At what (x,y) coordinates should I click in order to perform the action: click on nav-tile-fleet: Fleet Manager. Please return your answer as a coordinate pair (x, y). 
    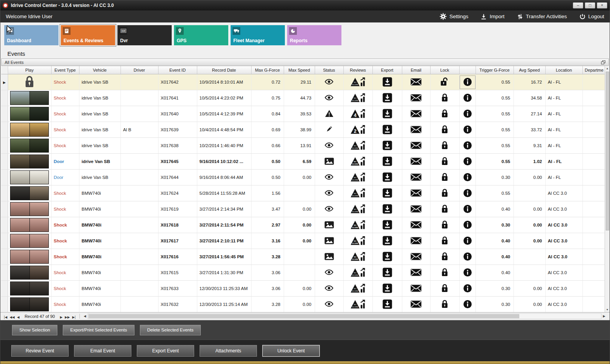
    Looking at the image, I should click on (258, 35).